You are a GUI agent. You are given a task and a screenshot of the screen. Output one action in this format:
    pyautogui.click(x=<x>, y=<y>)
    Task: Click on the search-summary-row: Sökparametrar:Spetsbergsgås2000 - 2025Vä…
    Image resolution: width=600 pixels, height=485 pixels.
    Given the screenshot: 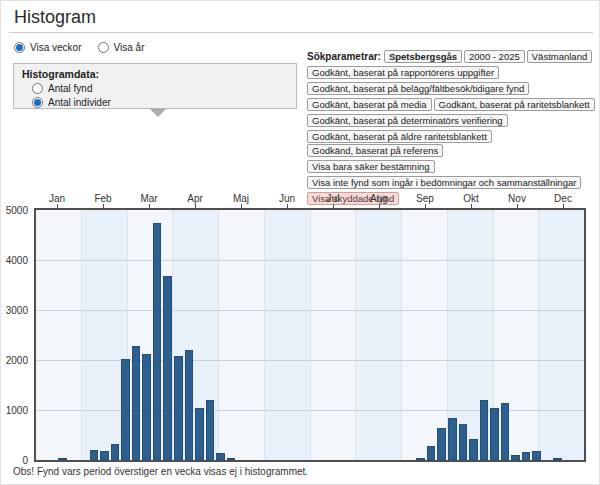 What is the action you would take?
    pyautogui.click(x=453, y=57)
    